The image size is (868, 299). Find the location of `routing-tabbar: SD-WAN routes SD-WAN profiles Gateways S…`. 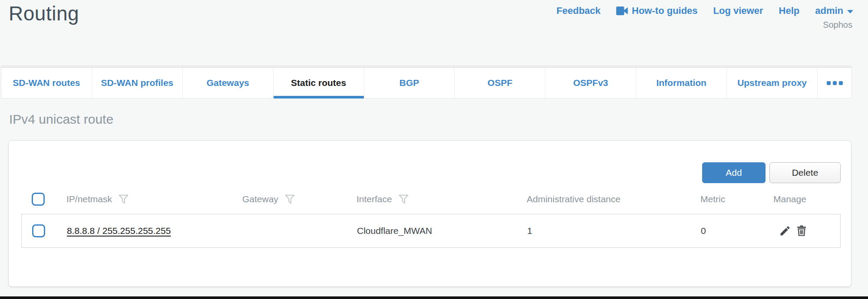

routing-tabbar: SD-WAN routes SD-WAN profiles Gateways S… is located at coordinates (426, 83).